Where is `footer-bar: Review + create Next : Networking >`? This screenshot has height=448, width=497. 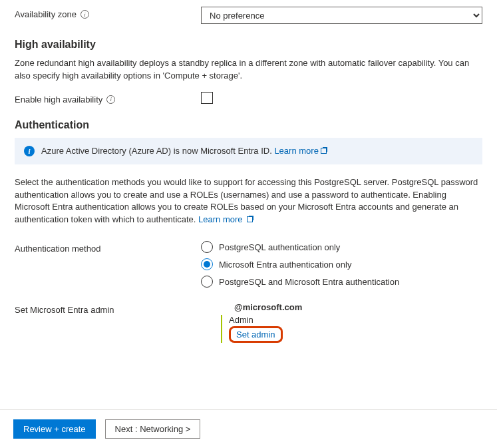 footer-bar: Review + create Next : Networking > is located at coordinates (249, 429).